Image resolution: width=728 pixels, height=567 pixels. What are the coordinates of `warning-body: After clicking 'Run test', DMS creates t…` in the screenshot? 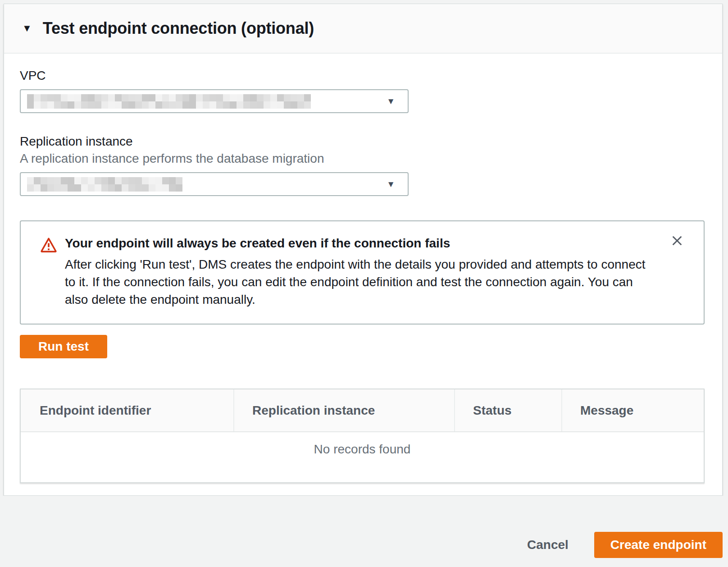 It's located at (357, 282).